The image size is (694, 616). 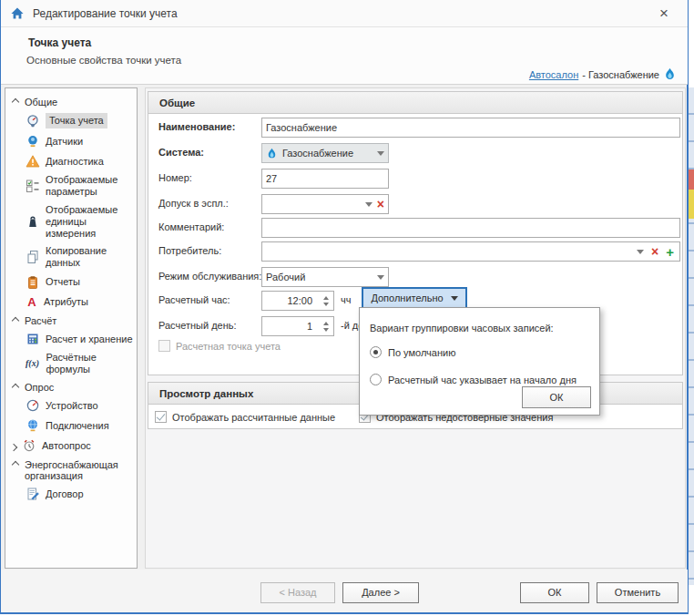 What do you see at coordinates (175, 178) in the screenshot?
I see `number-label: Номер:` at bounding box center [175, 178].